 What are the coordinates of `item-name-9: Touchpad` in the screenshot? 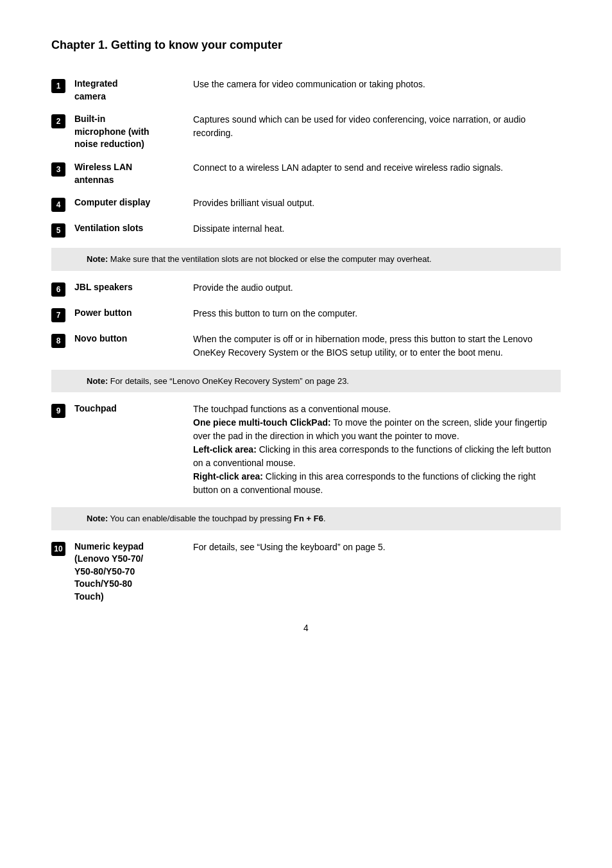 It's located at (133, 409).